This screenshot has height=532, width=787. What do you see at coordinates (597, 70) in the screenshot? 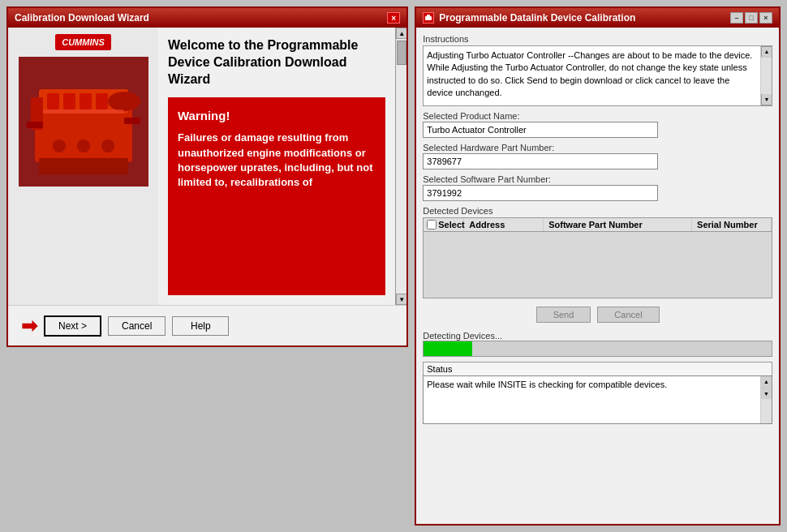
I see `instructions-section: Instructions Adjusting Turbo Actuator Co…` at bounding box center [597, 70].